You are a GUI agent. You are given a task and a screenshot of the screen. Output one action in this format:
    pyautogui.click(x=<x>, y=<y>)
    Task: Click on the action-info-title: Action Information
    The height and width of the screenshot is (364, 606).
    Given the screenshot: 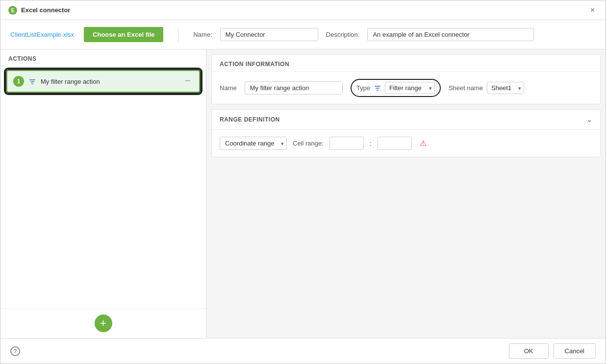 What is the action you would take?
    pyautogui.click(x=406, y=64)
    